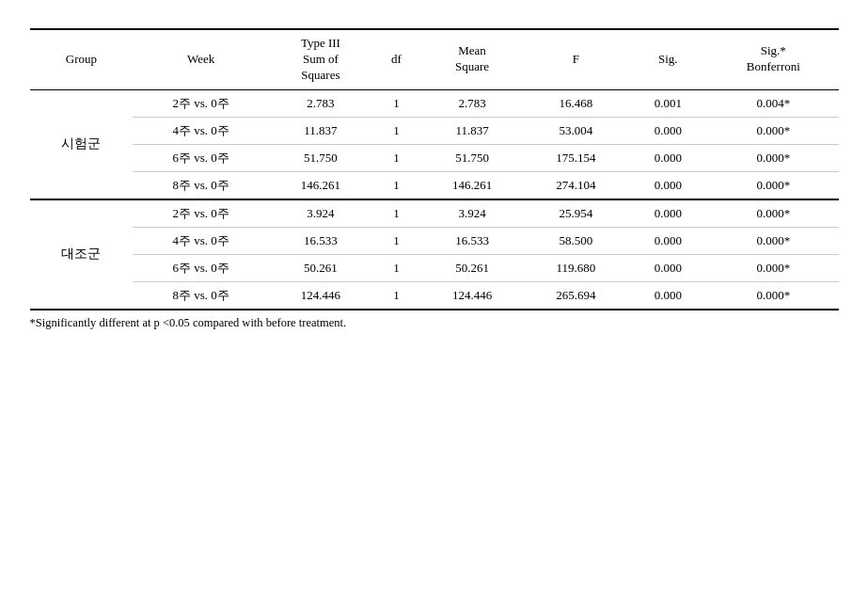 Image resolution: width=868 pixels, height=589 pixels. I want to click on ss-cell: 51.750, so click(321, 158).